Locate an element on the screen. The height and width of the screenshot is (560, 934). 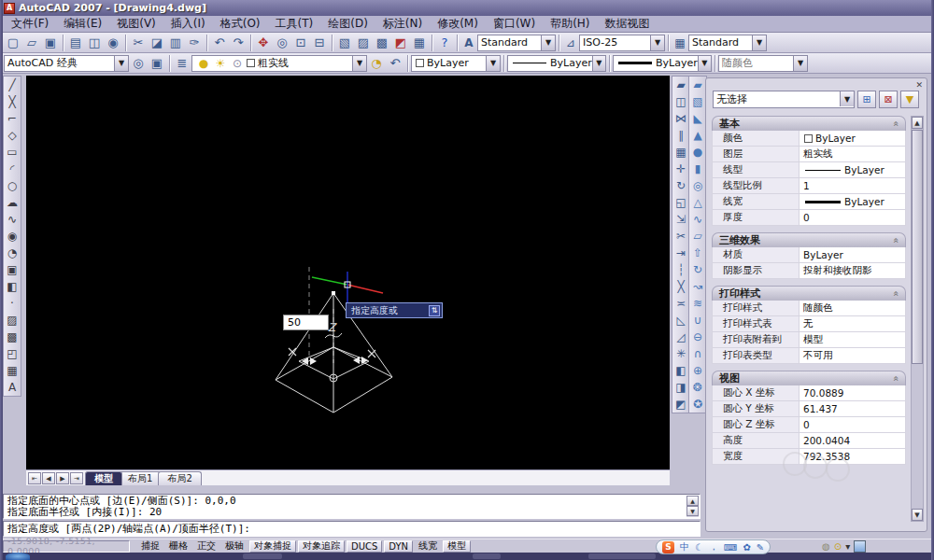
ime-punctuation-icon: ， is located at coordinates (714, 547).